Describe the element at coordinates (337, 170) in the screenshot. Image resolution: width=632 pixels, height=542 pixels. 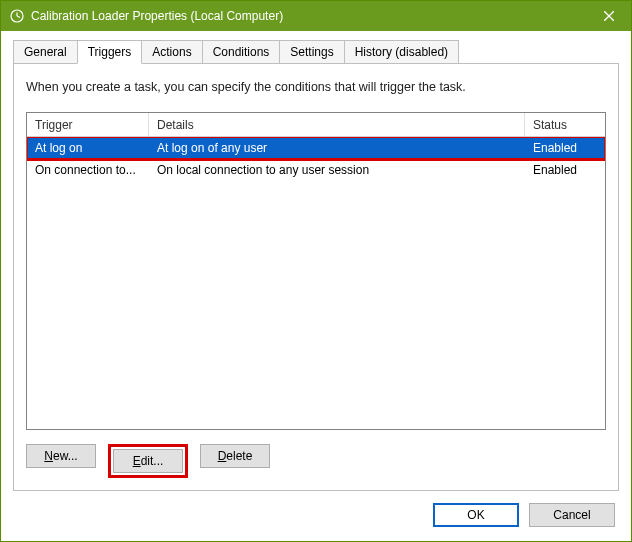
I see `cell-details: On local connection to any user session` at that location.